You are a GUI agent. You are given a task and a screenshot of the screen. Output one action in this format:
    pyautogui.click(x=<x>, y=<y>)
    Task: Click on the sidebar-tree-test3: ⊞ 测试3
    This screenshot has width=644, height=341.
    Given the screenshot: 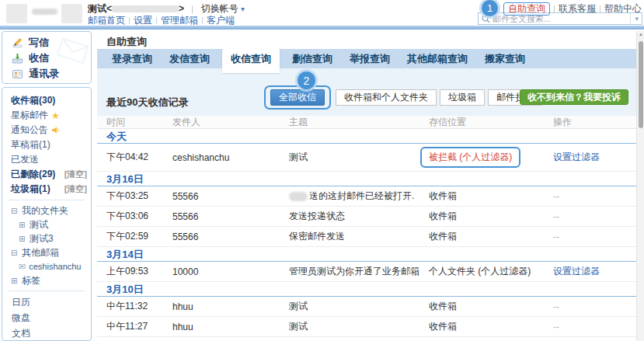 What is the action you would take?
    pyautogui.click(x=47, y=238)
    